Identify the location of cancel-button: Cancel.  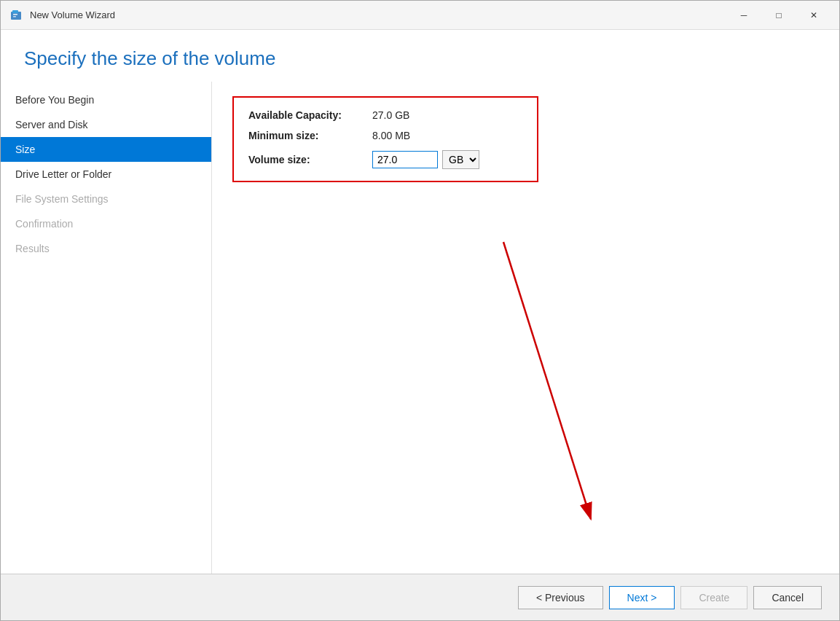
(788, 598).